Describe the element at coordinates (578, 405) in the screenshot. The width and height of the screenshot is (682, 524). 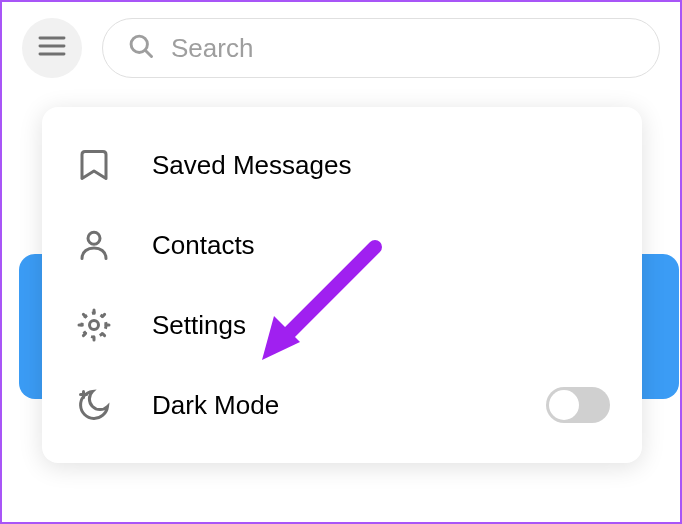
I see `dark-mode-toggle` at that location.